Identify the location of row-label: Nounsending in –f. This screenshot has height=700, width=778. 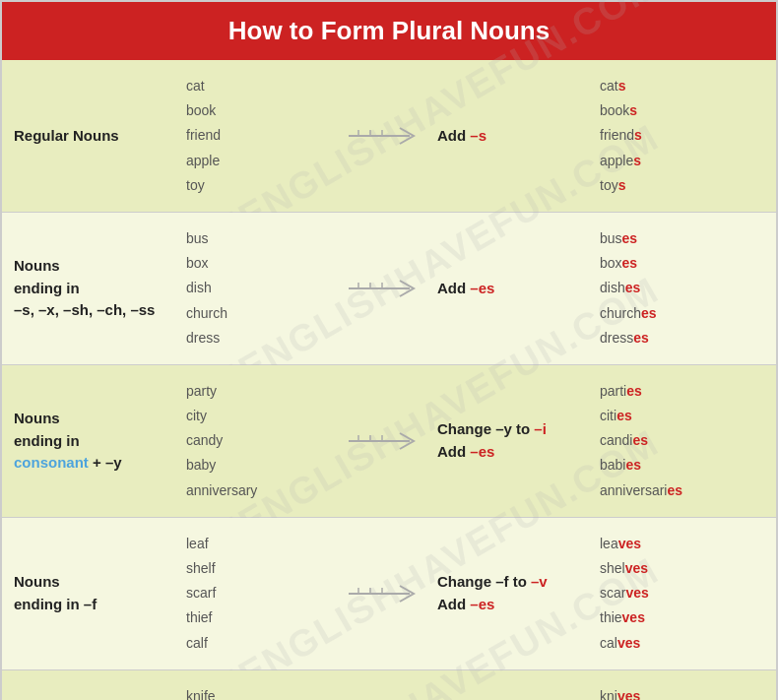
(100, 593).